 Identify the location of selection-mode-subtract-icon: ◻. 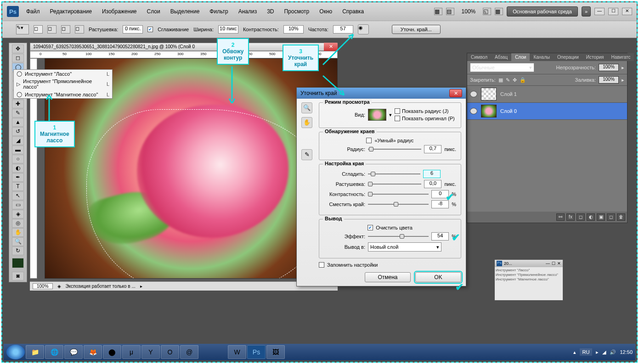
(66, 29).